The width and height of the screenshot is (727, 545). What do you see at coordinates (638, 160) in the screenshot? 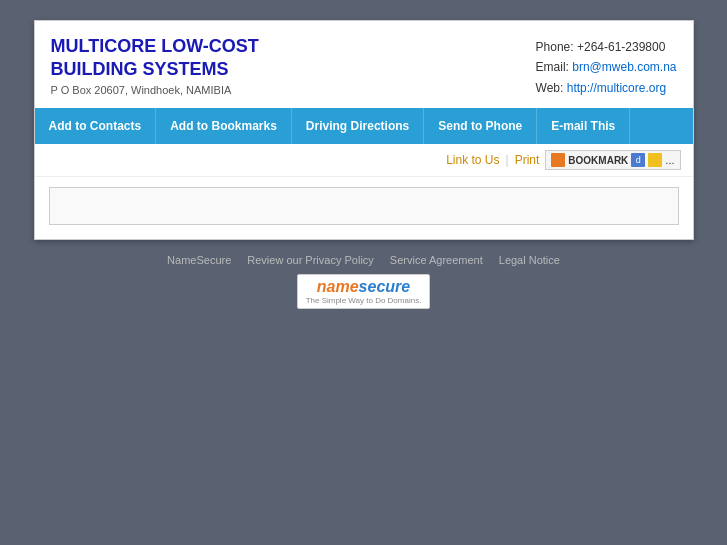
I see `bookmark-blue-icon: d` at bounding box center [638, 160].